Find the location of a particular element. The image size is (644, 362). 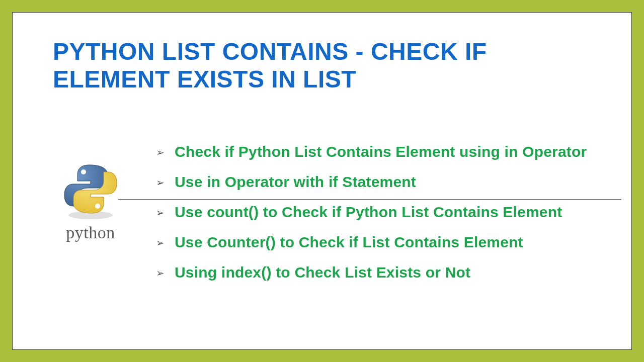

list-item: ➢ Use count() to Check if Python List Co… is located at coordinates (387, 212).